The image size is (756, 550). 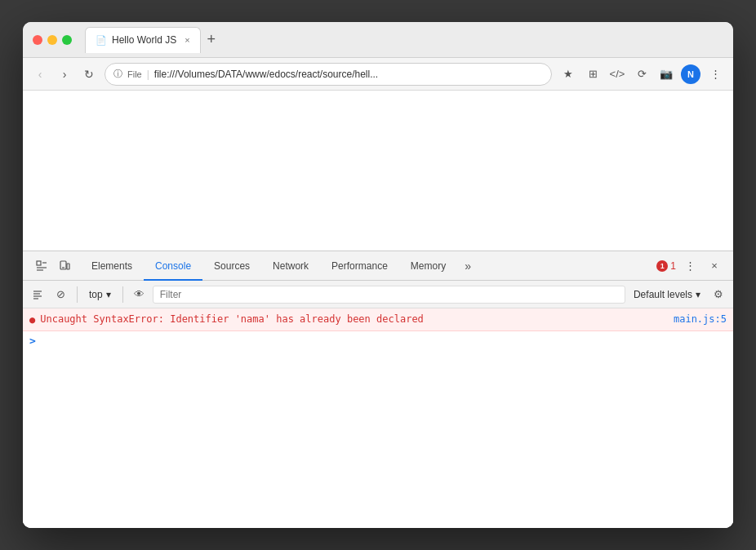 I want to click on filter-input, so click(x=389, y=295).